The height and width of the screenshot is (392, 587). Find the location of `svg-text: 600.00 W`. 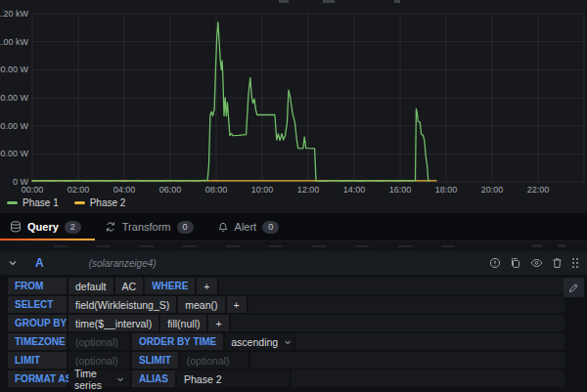

svg-text: 600.00 W is located at coordinates (14, 98).